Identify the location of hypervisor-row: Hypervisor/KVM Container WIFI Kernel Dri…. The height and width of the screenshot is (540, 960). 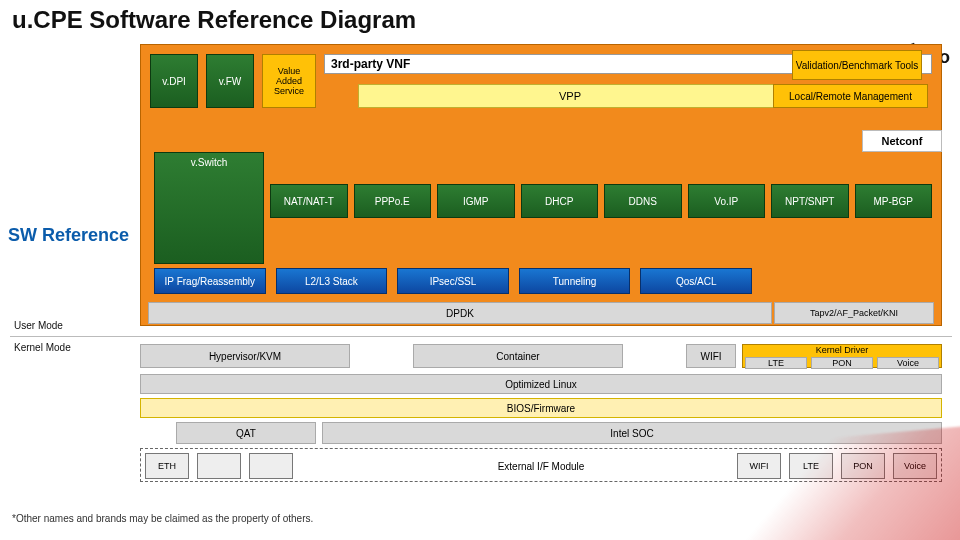
(541, 356).